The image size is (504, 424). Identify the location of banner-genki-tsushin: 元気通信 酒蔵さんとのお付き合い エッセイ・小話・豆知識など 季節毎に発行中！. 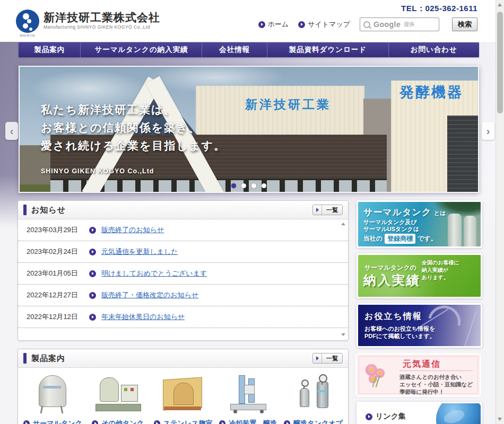
(418, 375).